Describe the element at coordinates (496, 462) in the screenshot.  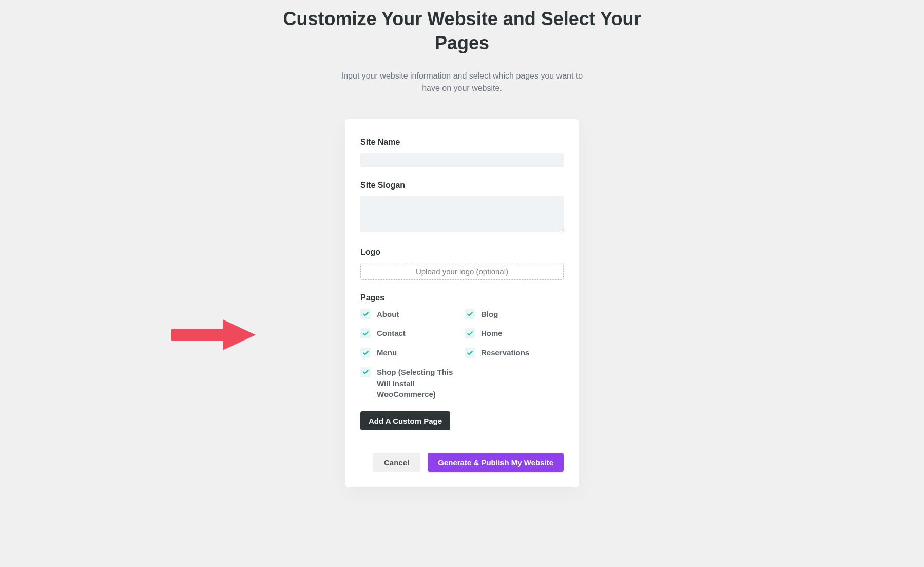
I see `generate-publish-button: Generate & Publish My Website` at that location.